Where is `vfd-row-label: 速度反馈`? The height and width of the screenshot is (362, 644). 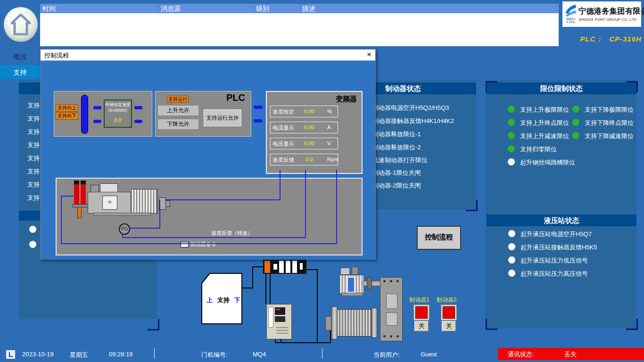 vfd-row-label: 速度反馈 is located at coordinates (283, 160).